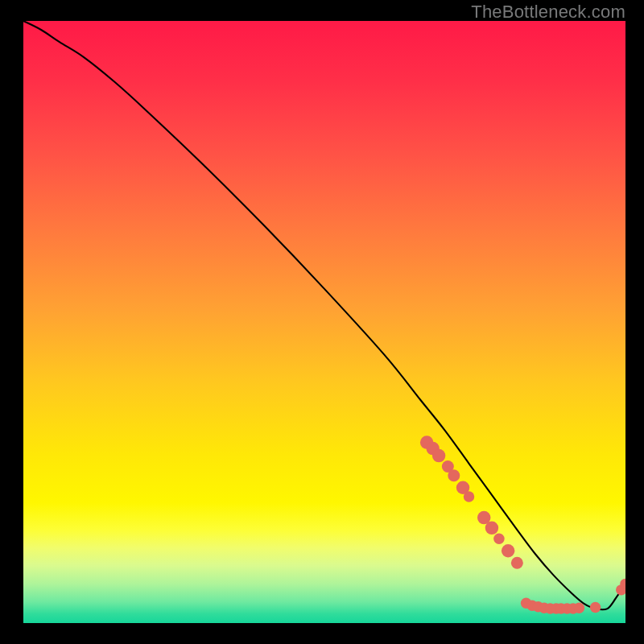 The width and height of the screenshot is (644, 644). I want to click on curve-markers, so click(523, 525).